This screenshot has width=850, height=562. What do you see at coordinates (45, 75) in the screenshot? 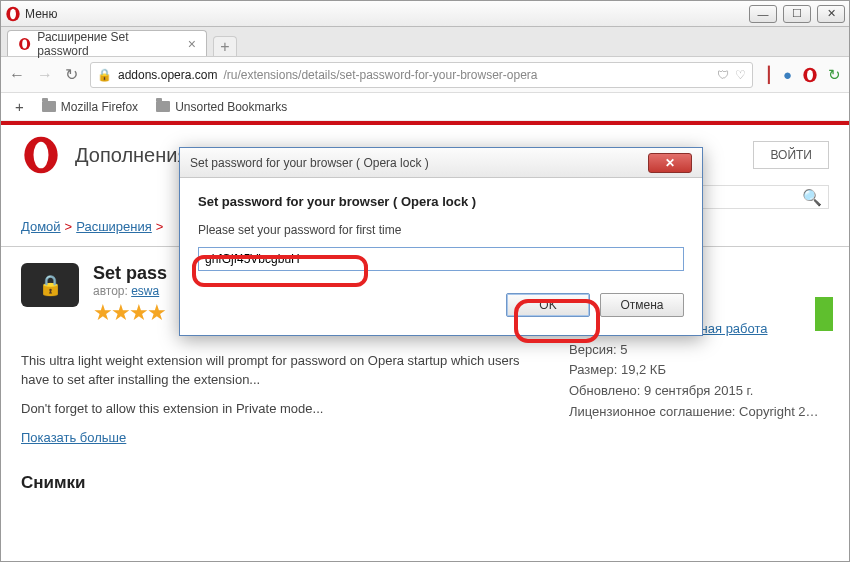
I see `forward-button: →` at bounding box center [45, 75].